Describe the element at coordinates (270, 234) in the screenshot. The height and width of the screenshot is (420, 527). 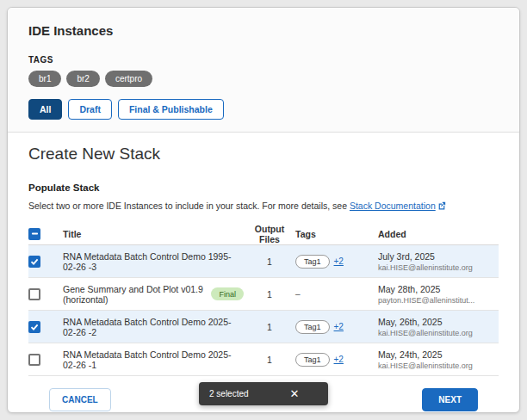
I see `column-header-output-files: Output Files` at that location.